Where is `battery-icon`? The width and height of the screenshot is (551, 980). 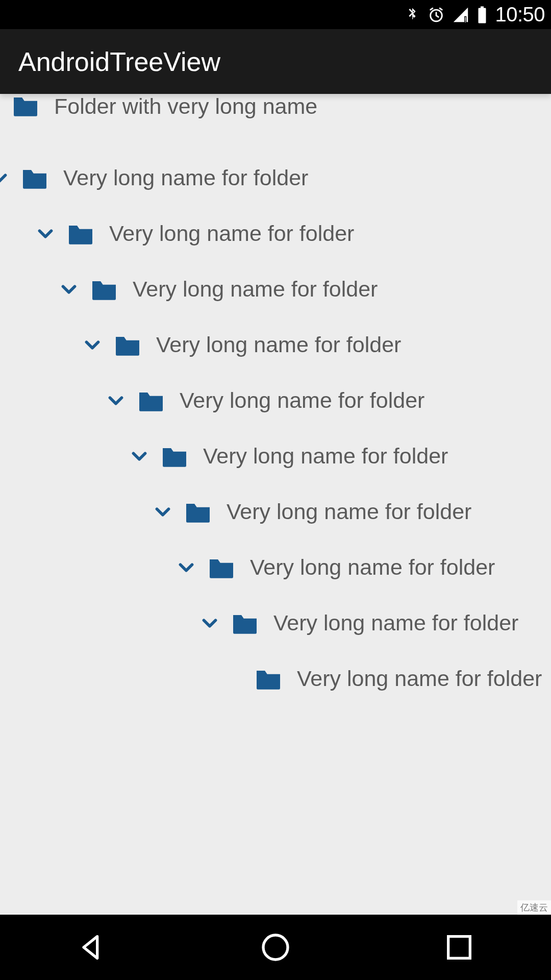
battery-icon is located at coordinates (482, 15).